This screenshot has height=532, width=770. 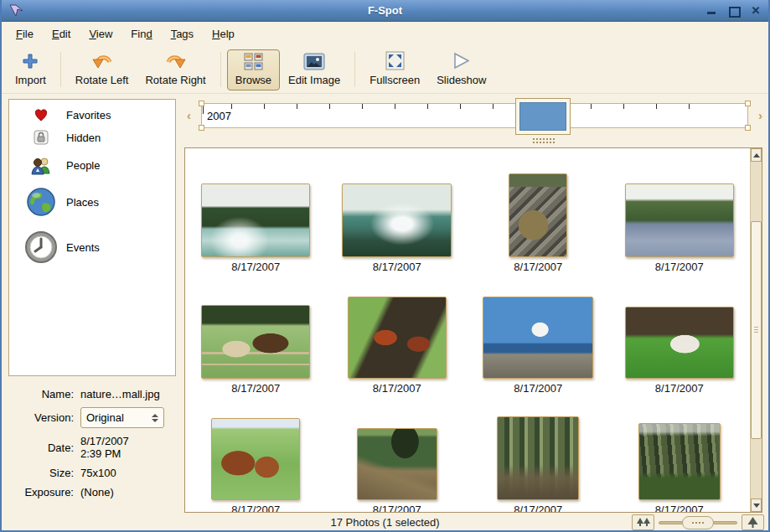 What do you see at coordinates (543, 116) in the screenshot?
I see `timeline-range-slider` at bounding box center [543, 116].